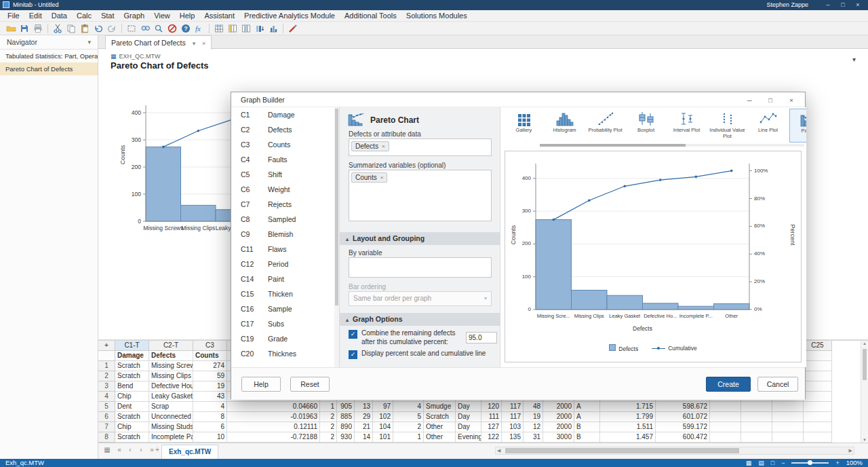 Image resolution: width=868 pixels, height=467 pixels. What do you see at coordinates (369, 178) in the screenshot?
I see `counts-variable-chip: Counts×` at bounding box center [369, 178].